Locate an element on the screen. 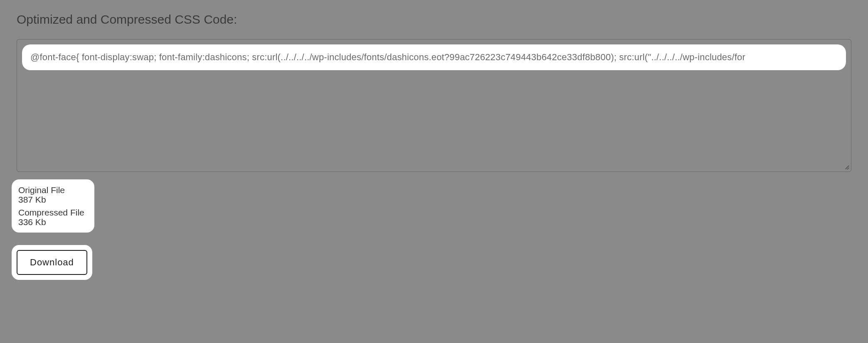  download-button: Download is located at coordinates (52, 262).